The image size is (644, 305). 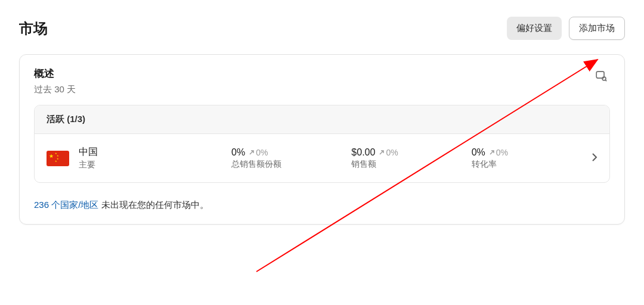 What do you see at coordinates (153, 205) in the screenshot?
I see `footer-suffix: 未出现在您的任何市场中。` at bounding box center [153, 205].